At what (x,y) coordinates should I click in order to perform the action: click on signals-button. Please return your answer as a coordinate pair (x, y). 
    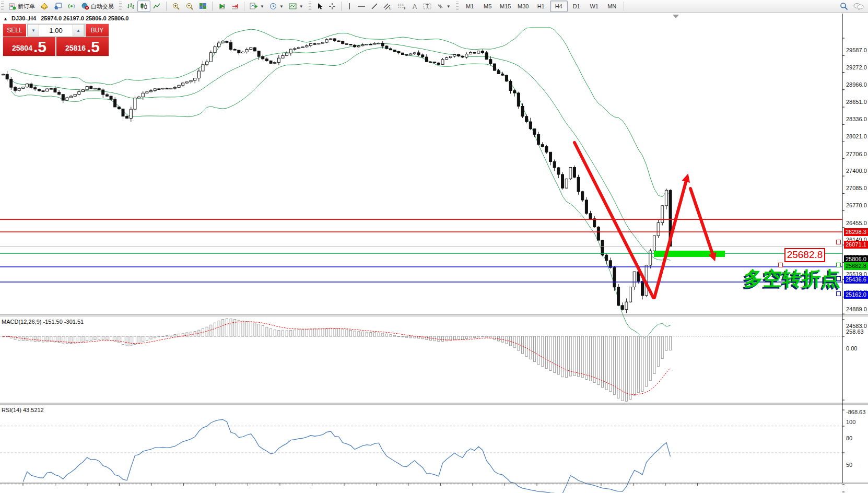
    Looking at the image, I should click on (72, 6).